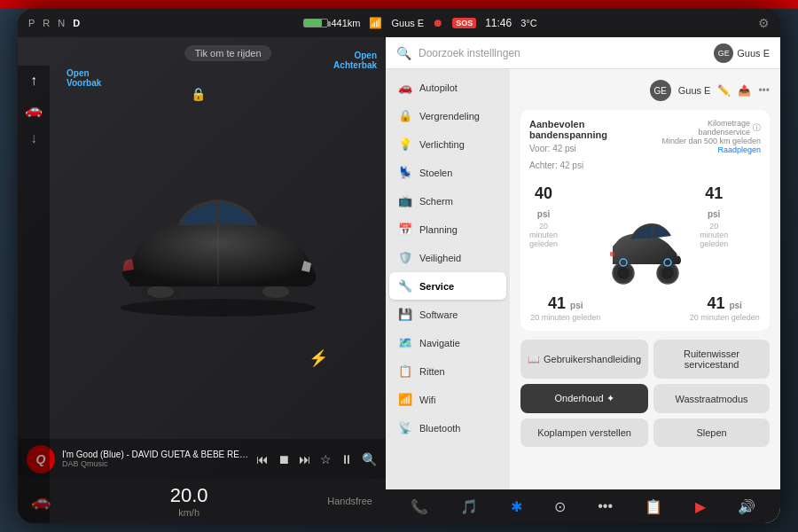 This screenshot has width=798, height=532. What do you see at coordinates (661, 90) in the screenshot?
I see `content-user-avatar: GE` at bounding box center [661, 90].